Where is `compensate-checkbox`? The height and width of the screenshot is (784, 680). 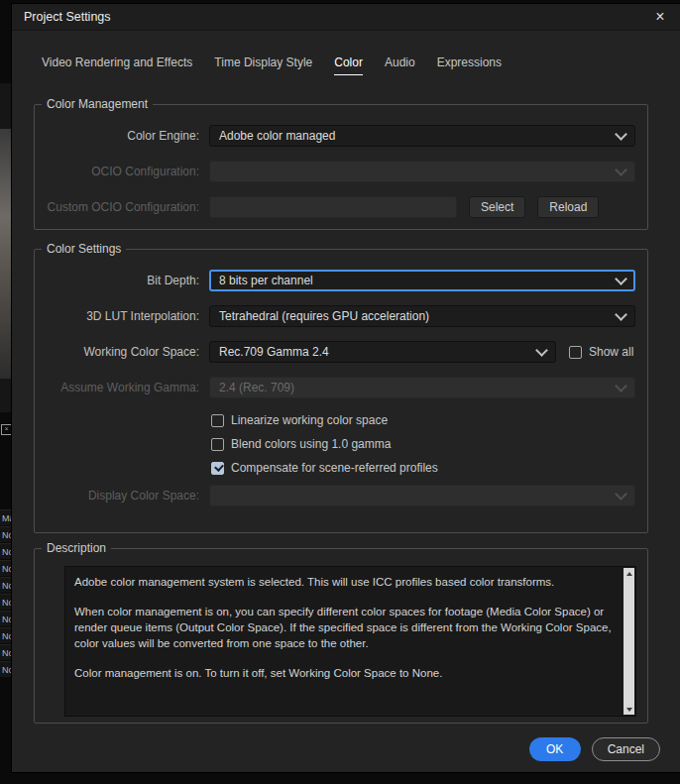 compensate-checkbox is located at coordinates (218, 468).